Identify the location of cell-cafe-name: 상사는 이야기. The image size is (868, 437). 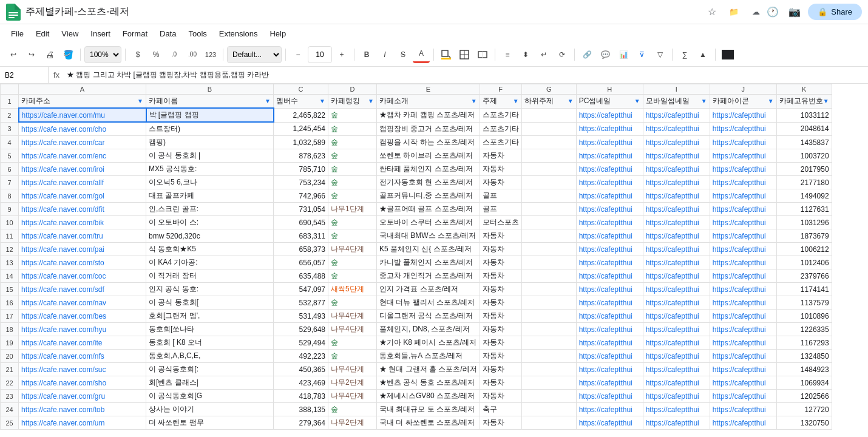
(210, 410).